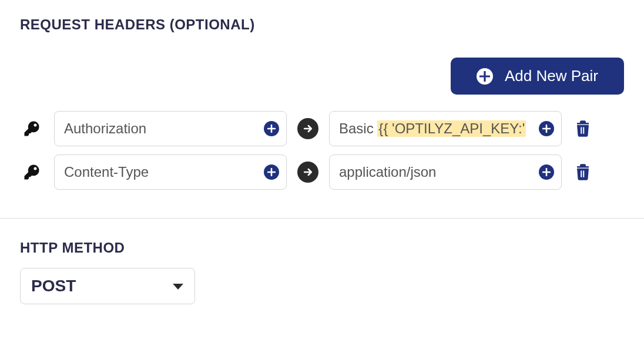  I want to click on header-value-input: application/json, so click(445, 172).